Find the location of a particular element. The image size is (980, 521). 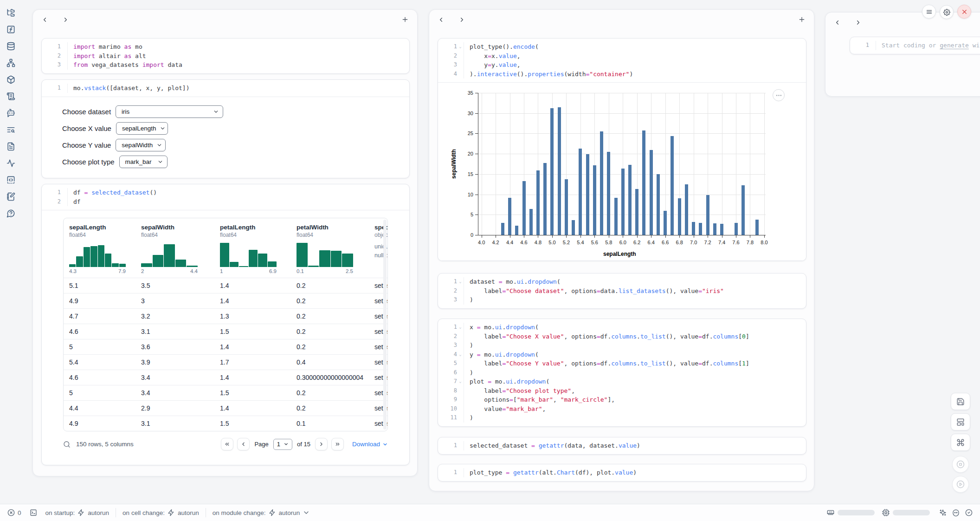

table-row: 4.42.91.40.2setos is located at coordinates (226, 408).